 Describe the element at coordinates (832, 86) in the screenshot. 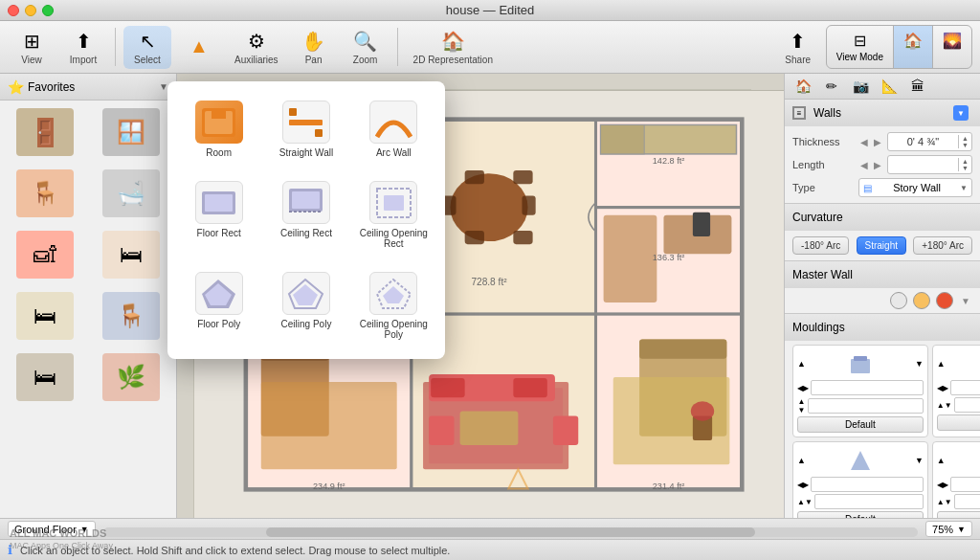

I see `pencil-icon: ✏` at that location.